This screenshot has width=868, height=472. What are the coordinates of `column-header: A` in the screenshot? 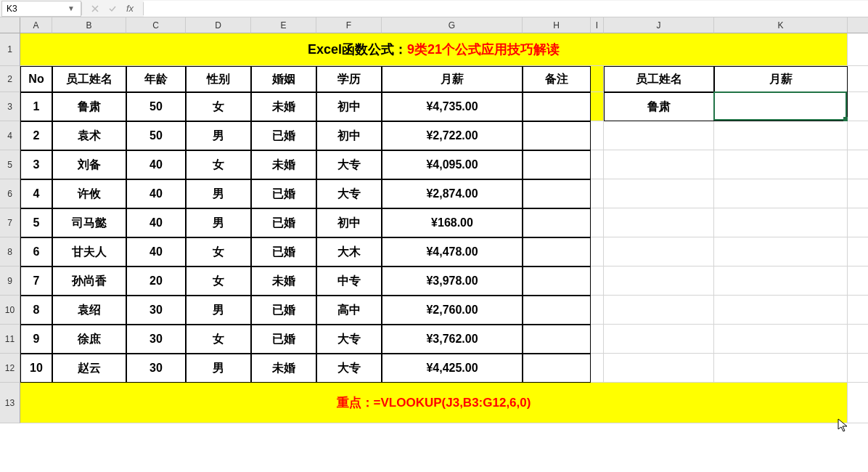 It's located at (36, 25).